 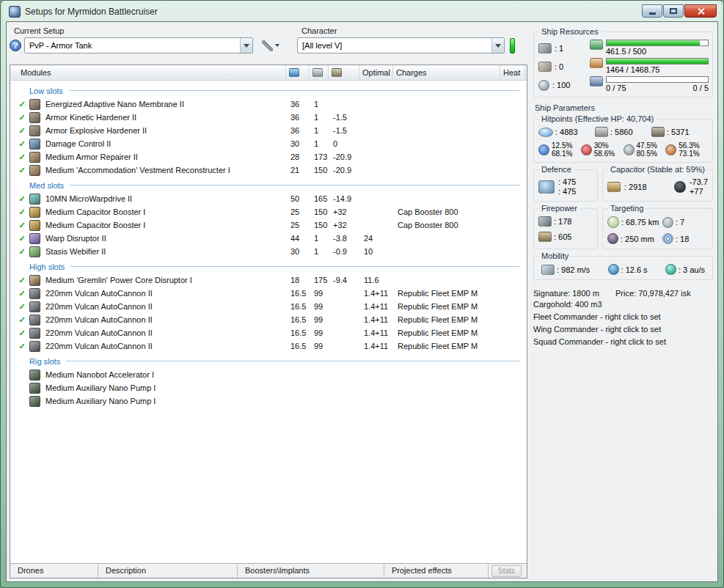 What do you see at coordinates (268, 157) in the screenshot?
I see `module-row: ✓Medium Armor Repairer II28173-20.9` at bounding box center [268, 157].